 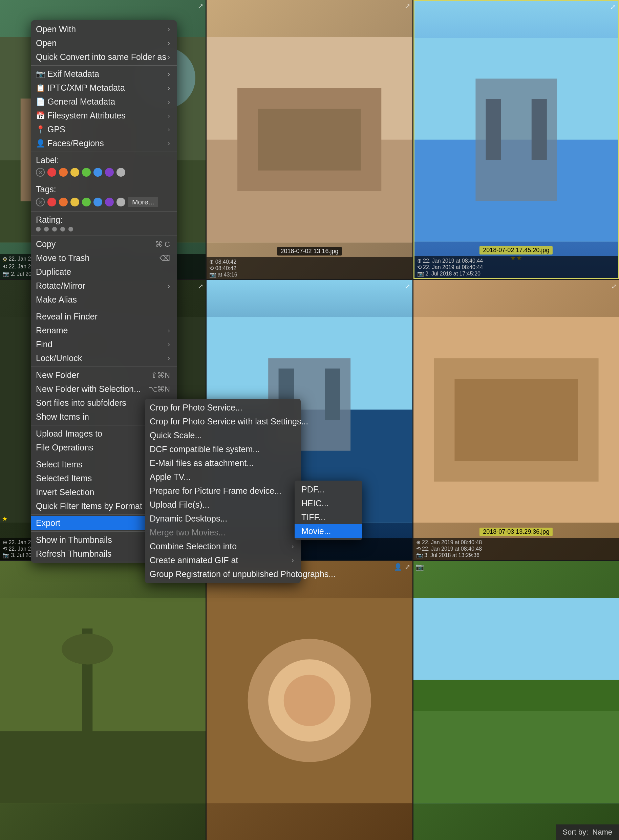 I want to click on export-item-dynamic-desktops: Dynamic Desktops..., so click(x=223, y=518).